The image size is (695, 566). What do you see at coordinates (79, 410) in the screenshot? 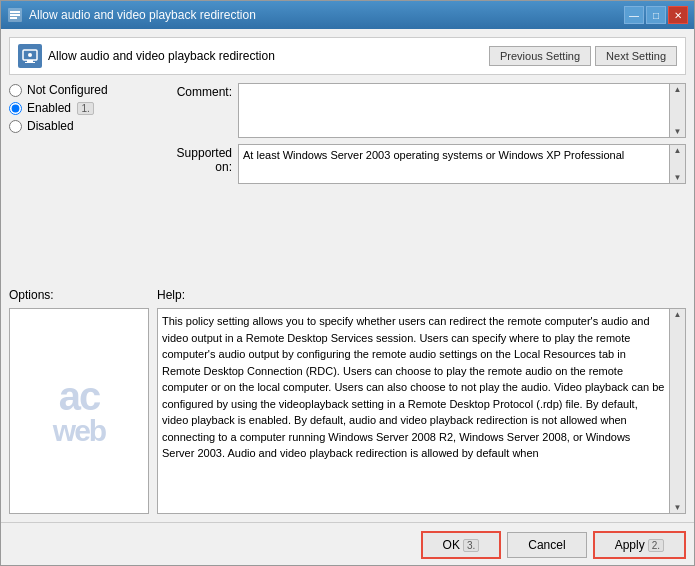
I see `watermark: ac web` at bounding box center [79, 410].